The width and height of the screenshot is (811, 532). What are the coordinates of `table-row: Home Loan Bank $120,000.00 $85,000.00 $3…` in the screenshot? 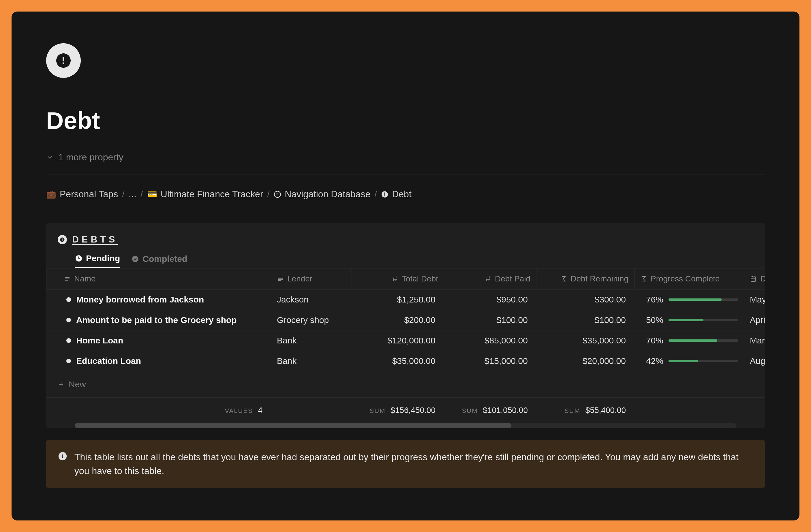 It's located at (406, 341).